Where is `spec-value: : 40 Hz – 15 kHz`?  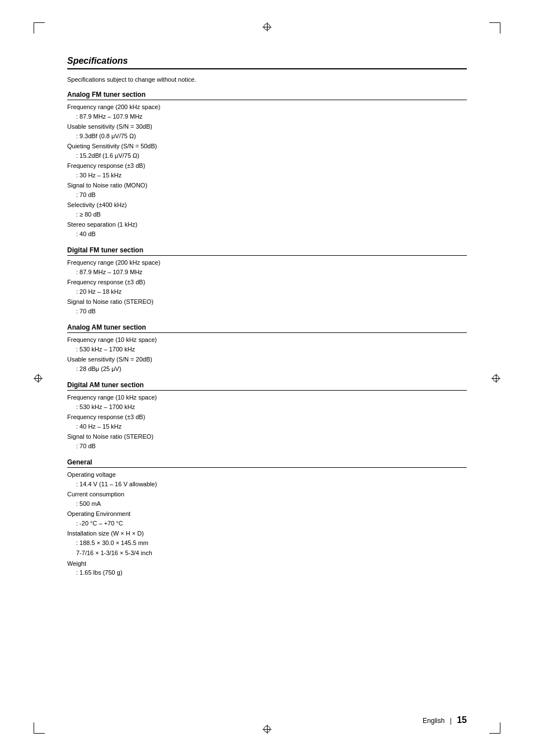 spec-value: : 40 Hz – 15 kHz is located at coordinates (267, 426).